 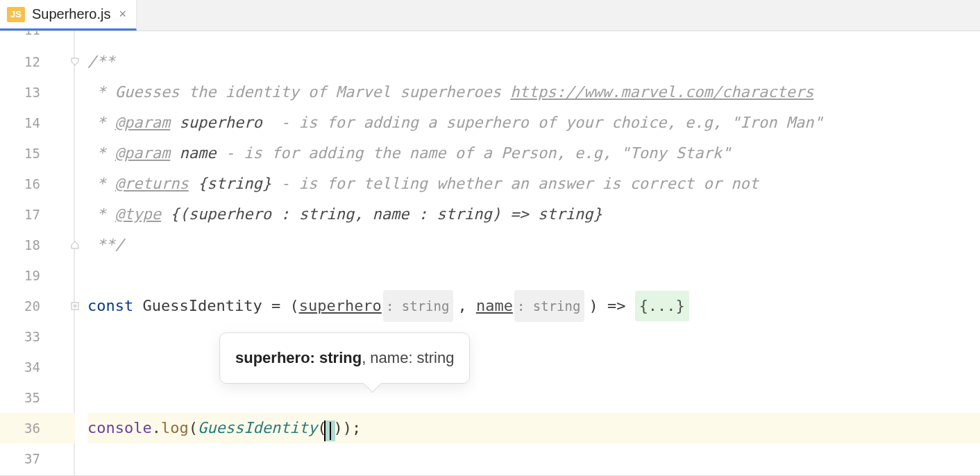 I want to click on line-number: 16, so click(x=37, y=184).